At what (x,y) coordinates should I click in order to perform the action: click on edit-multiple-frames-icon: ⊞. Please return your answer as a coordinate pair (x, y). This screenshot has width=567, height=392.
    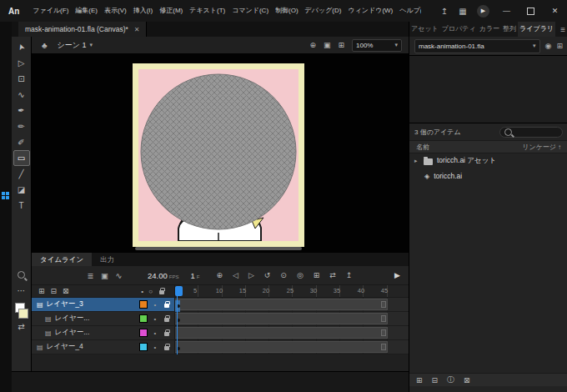
    Looking at the image, I should click on (317, 275).